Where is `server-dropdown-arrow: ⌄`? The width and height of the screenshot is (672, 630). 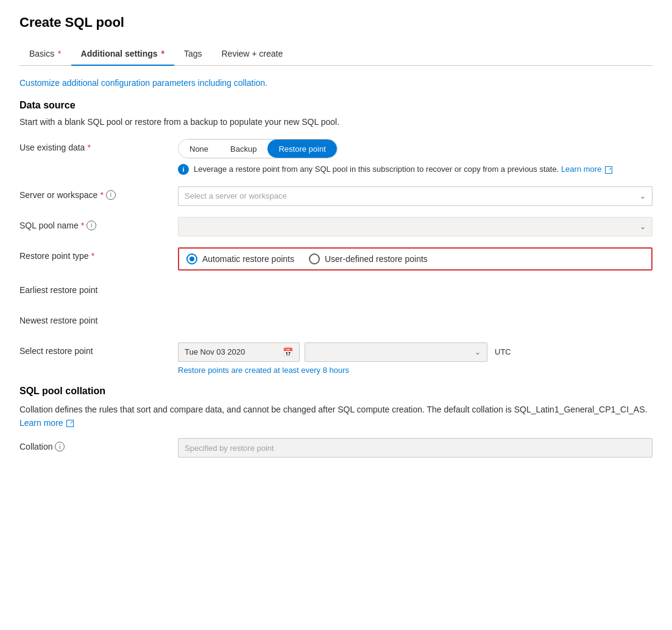
server-dropdown-arrow: ⌄ is located at coordinates (643, 196).